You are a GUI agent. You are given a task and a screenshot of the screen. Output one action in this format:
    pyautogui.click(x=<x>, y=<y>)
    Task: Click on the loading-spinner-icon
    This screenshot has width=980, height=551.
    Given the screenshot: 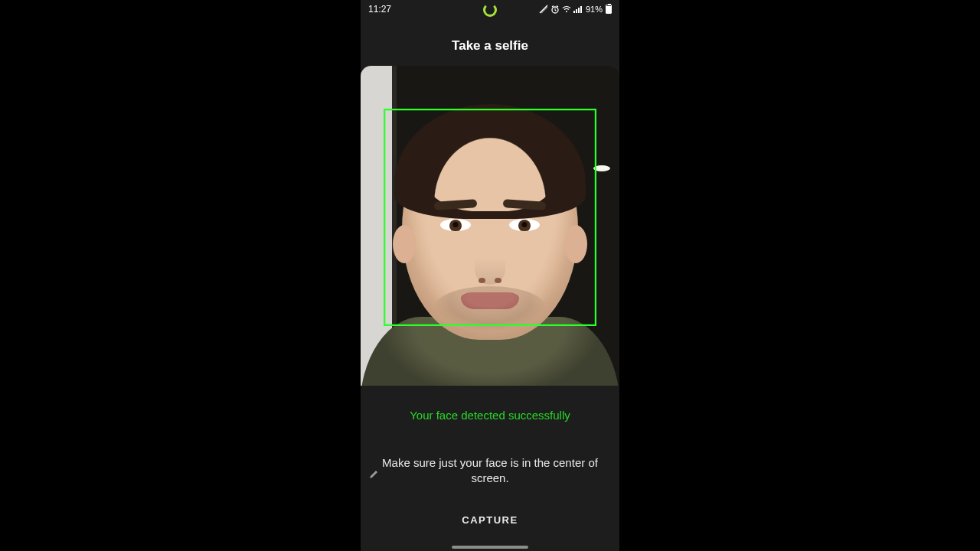 What is the action you would take?
    pyautogui.click(x=490, y=10)
    